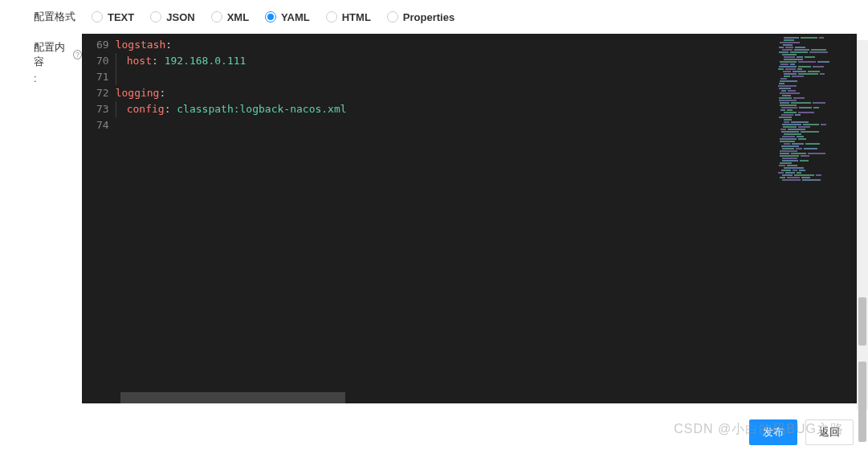  I want to click on line-number: 73, so click(103, 109).